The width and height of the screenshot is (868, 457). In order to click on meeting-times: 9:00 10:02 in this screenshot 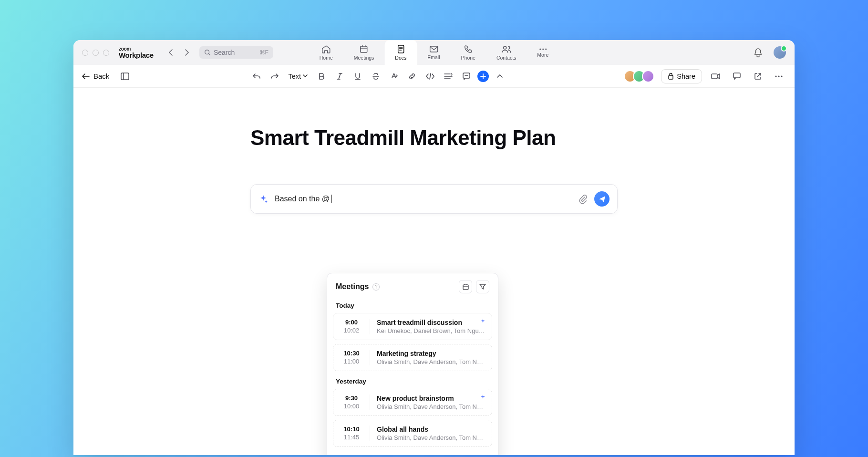, I will do `click(351, 326)`.